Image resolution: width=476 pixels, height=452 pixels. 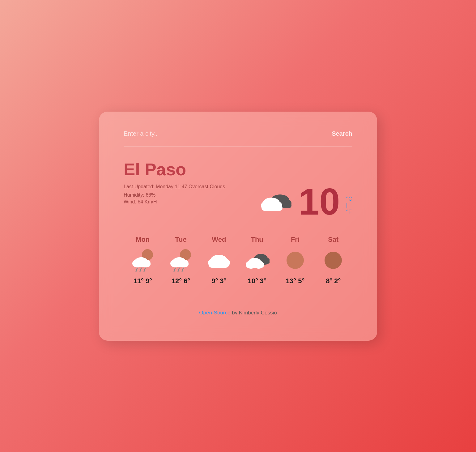 What do you see at coordinates (215, 313) in the screenshot?
I see `open-source-link: Open-Source` at bounding box center [215, 313].